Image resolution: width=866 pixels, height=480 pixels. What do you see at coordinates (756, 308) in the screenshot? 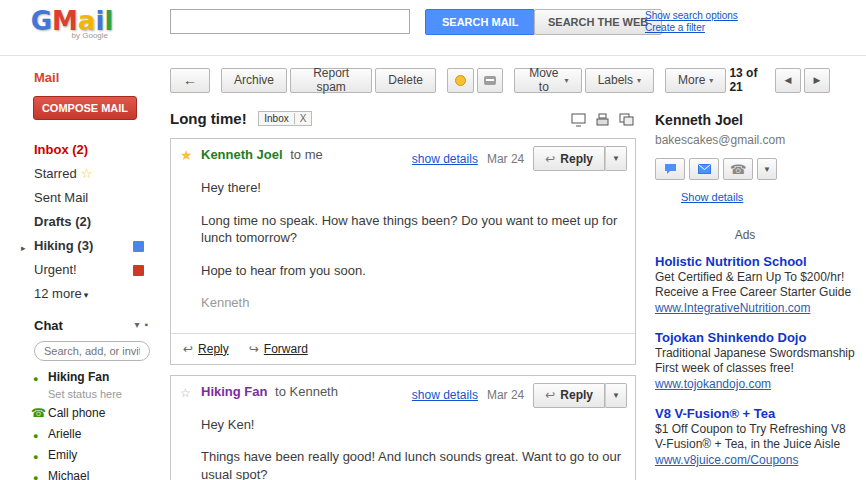
I see `ad-url-link: www.IntegrativeNutrition.com` at bounding box center [756, 308].